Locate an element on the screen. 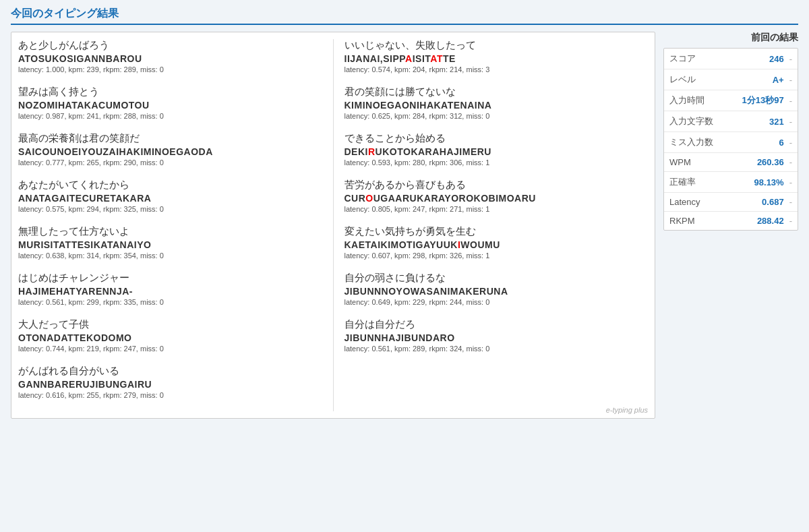  entry-japanese: 無理したって仕方ないよ is located at coordinates (170, 232).